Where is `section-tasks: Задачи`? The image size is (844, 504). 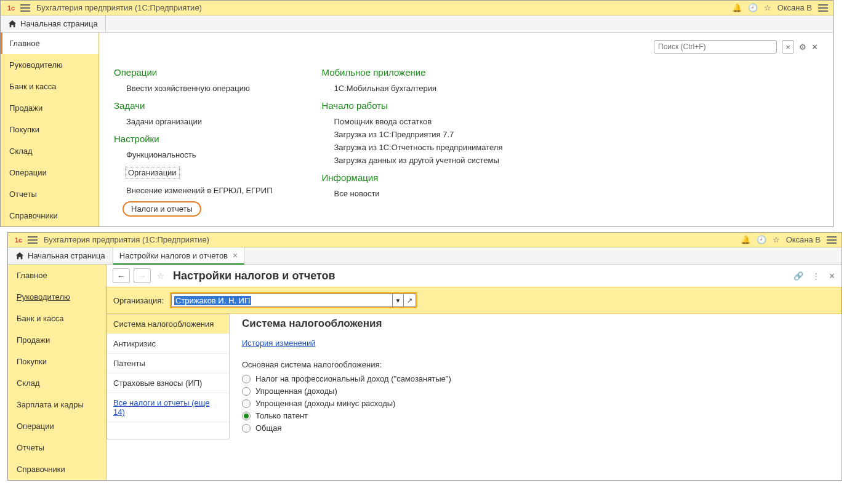 section-tasks: Задачи is located at coordinates (193, 106).